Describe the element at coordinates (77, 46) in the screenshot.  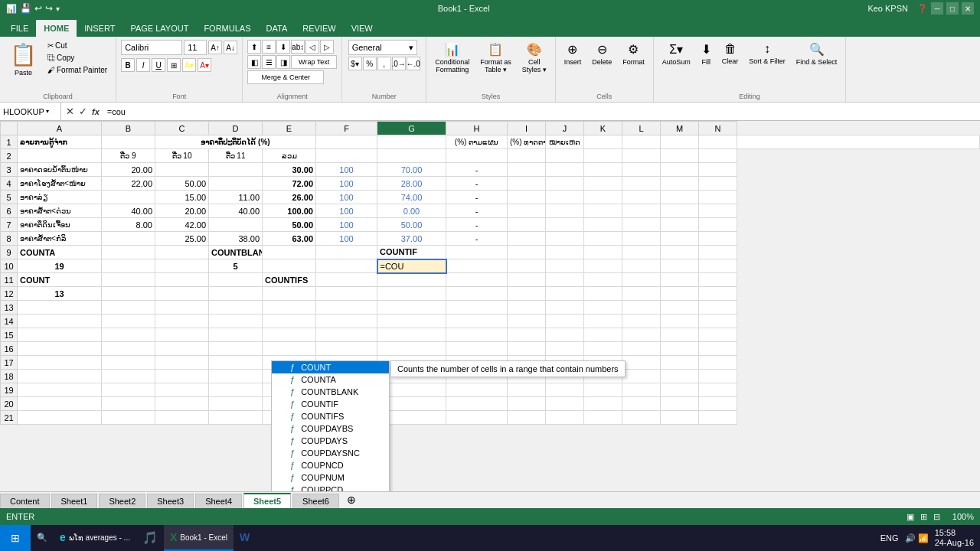
I see `cut-button: ✂ Cut` at that location.